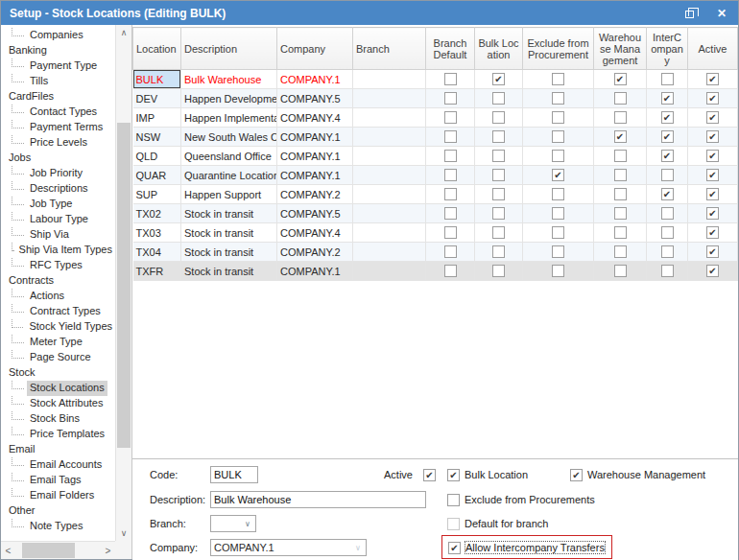  Describe the element at coordinates (229, 80) in the screenshot. I see `cell-description: Bulk Warehouse` at that location.